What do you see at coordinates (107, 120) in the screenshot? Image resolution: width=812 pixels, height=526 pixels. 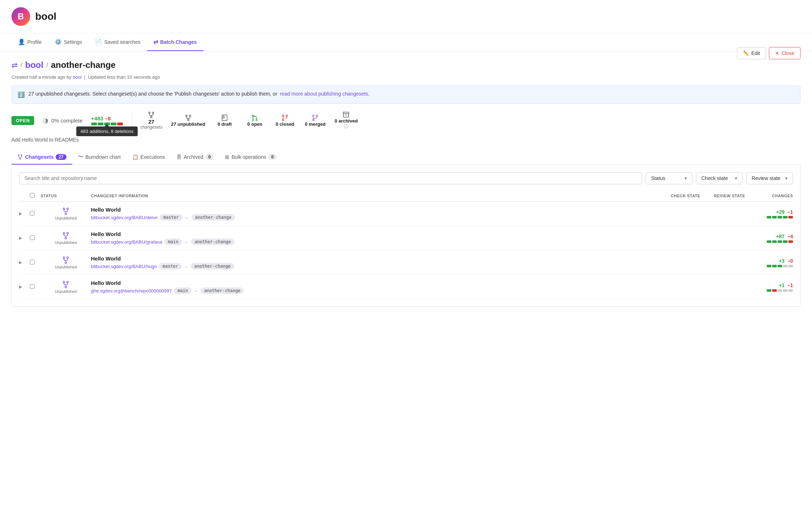 I see `diff-block: +483 –8 483 additions, 8 deletions` at bounding box center [107, 120].